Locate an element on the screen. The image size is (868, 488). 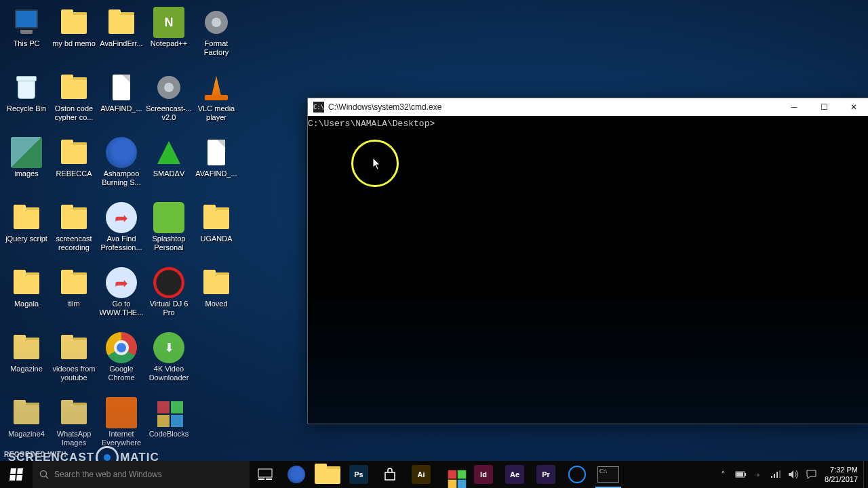
desktop-icon-images: images is located at coordinates (26, 167).